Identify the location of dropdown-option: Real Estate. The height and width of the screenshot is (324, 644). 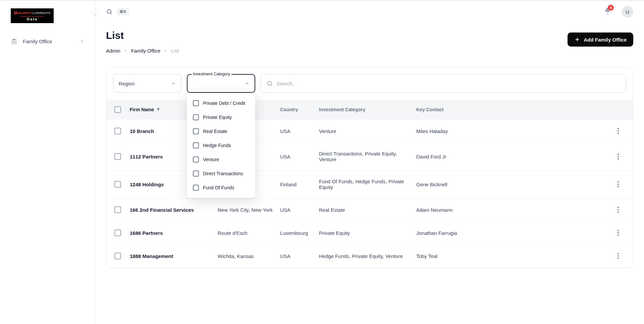
(221, 131).